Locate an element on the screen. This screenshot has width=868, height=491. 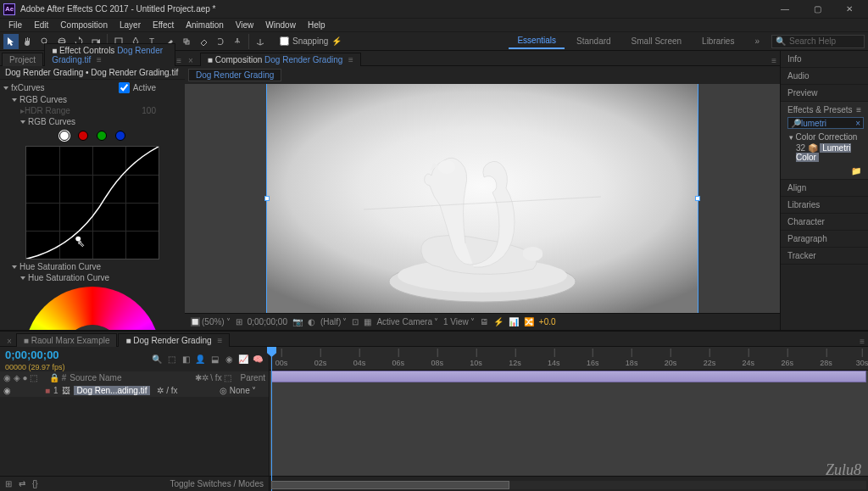
prop-rgb-curves: RGB Curves is located at coordinates (43, 100).